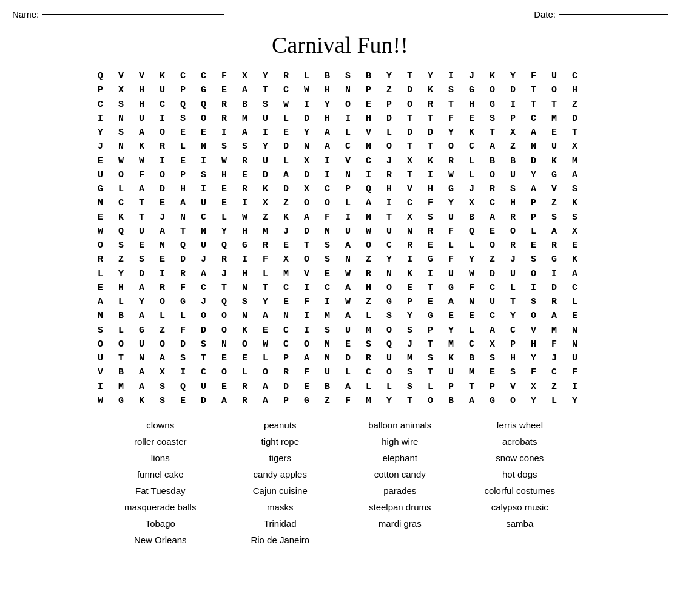  What do you see at coordinates (340, 189) in the screenshot?
I see `grid-row: G L A D H I E R K D X C P Q H V H G J R …` at bounding box center [340, 189].